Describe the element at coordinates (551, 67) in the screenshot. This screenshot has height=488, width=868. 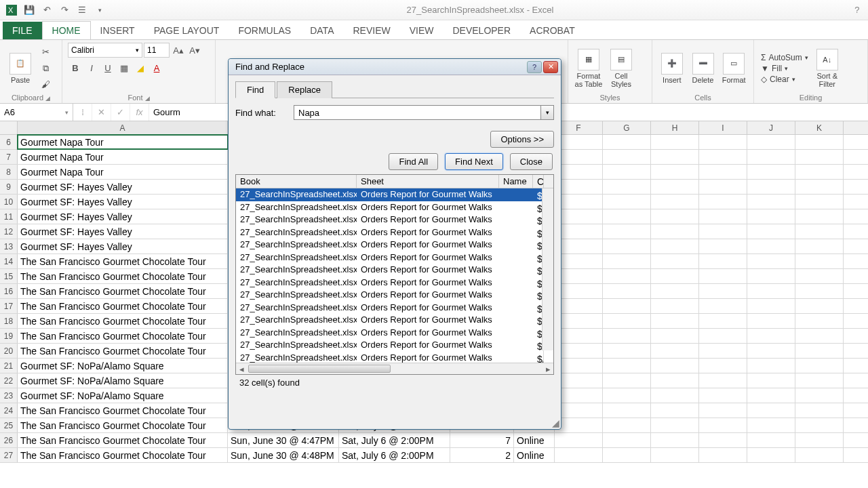
I see `dialog-close-button: ✕` at that location.